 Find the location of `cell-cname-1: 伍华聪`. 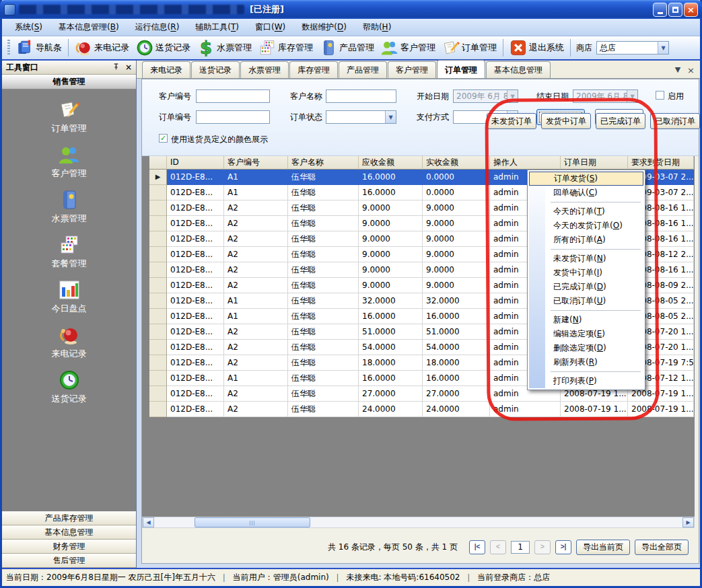

cell-cname-1: 伍华聪 is located at coordinates (323, 192).